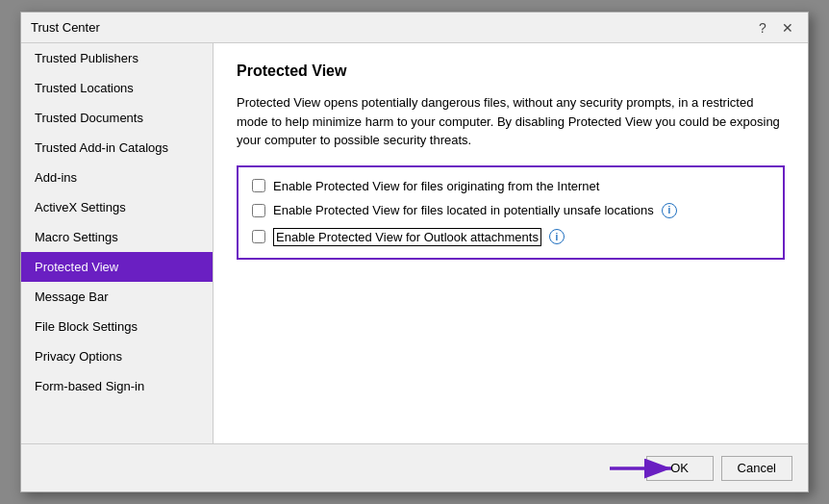 The height and width of the screenshot is (504, 829). I want to click on cancel-button: Cancel, so click(757, 468).